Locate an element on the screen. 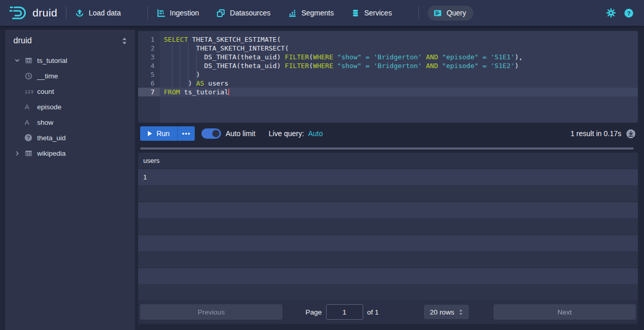  tree-item-episode: Aepisode is located at coordinates (70, 107).